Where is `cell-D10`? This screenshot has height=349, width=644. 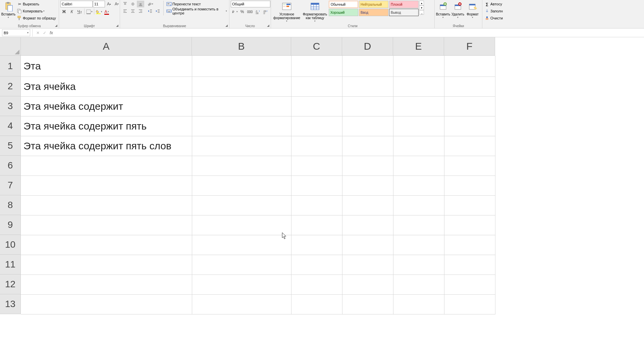
cell-D10 is located at coordinates (368, 245).